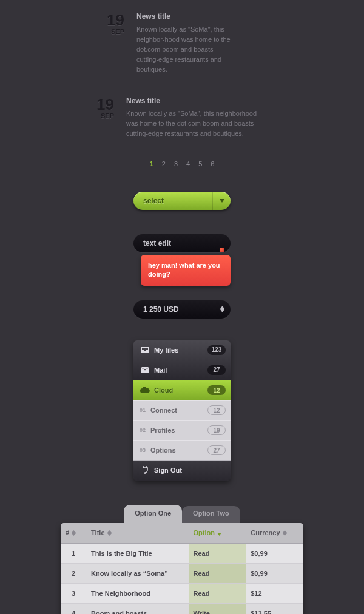 The image size is (364, 614). What do you see at coordinates (212, 164) in the screenshot?
I see `page-6: 6` at bounding box center [212, 164].